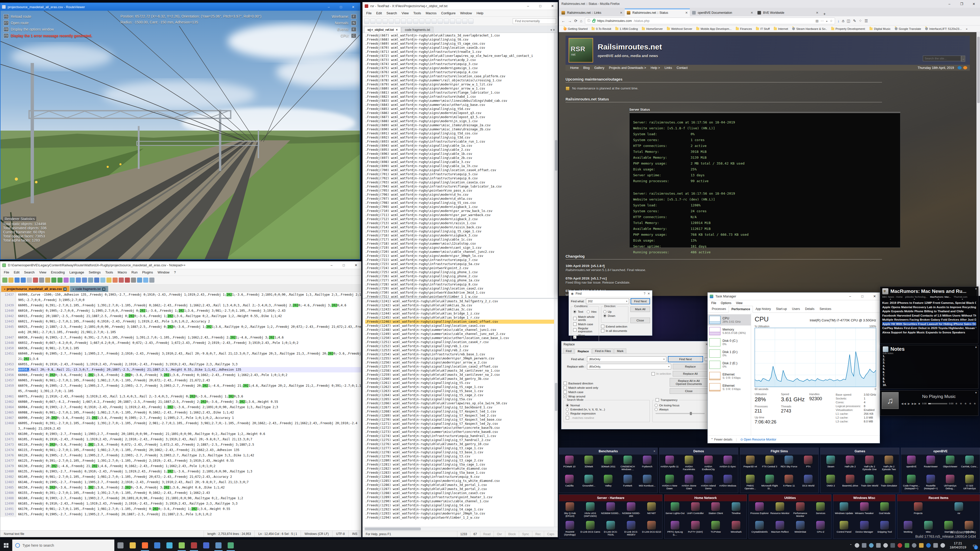 This screenshot has width=980, height=551. What do you see at coordinates (460, 6) in the screenshot?
I see `textpad-titlebar: rsr - TextPad - X:\Files\Projects\rsr\wj…` at bounding box center [460, 6].